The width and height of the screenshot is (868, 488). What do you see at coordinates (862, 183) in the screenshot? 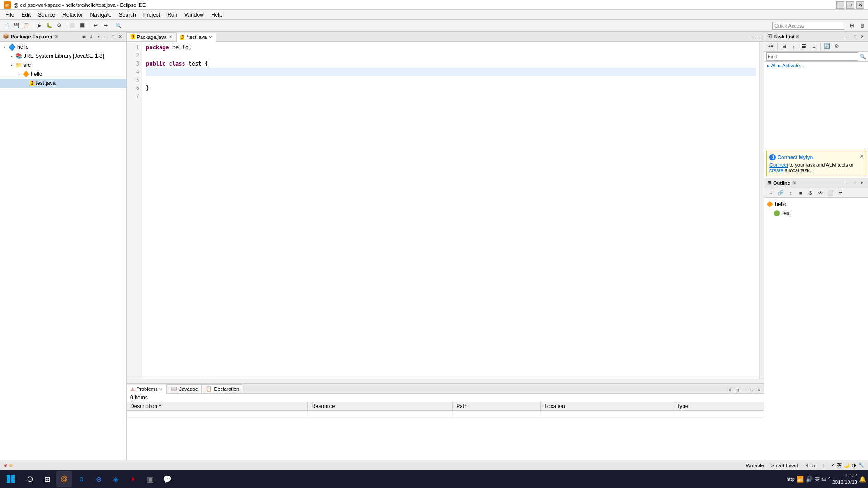
I see `outline-close: ✕` at bounding box center [862, 183].